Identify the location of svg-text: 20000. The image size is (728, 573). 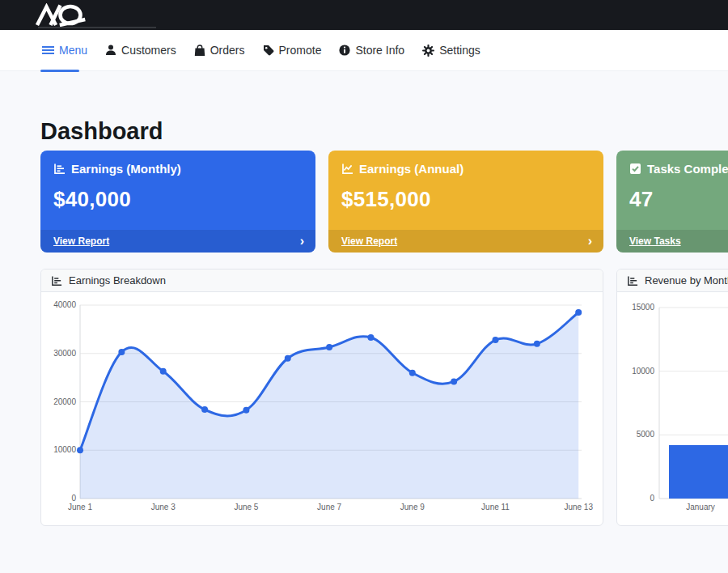
(65, 401).